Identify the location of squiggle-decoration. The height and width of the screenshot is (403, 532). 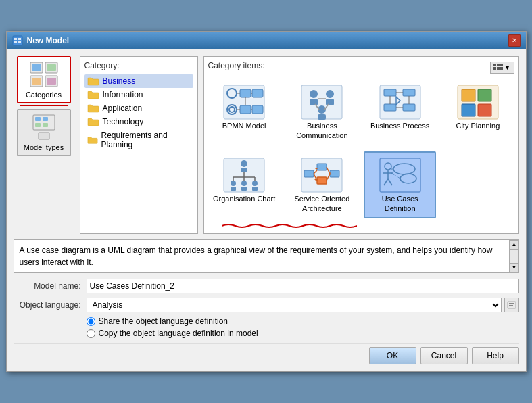
(361, 224).